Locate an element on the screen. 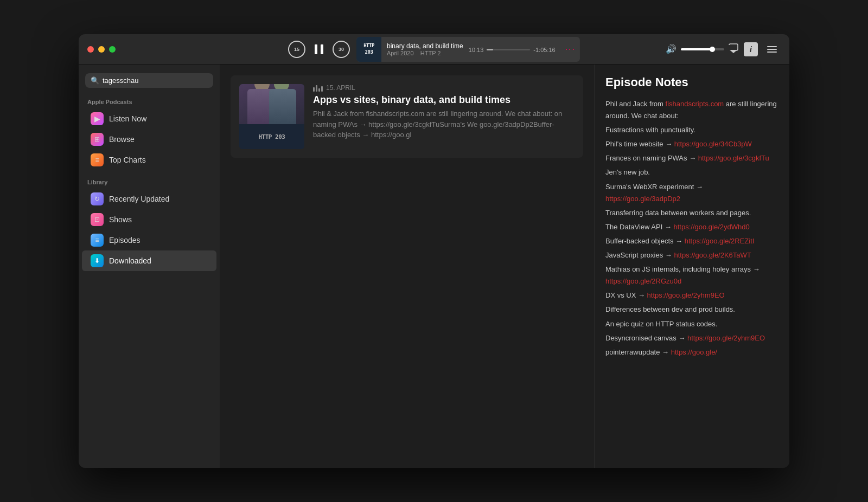  notes-item-13: An epic quiz on HTTP status codes. is located at coordinates (692, 324).